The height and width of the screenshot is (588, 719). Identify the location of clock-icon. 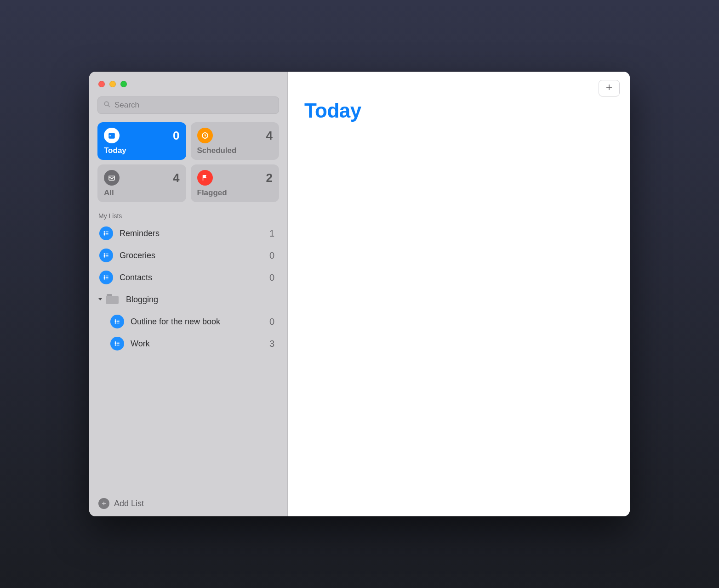
(205, 136).